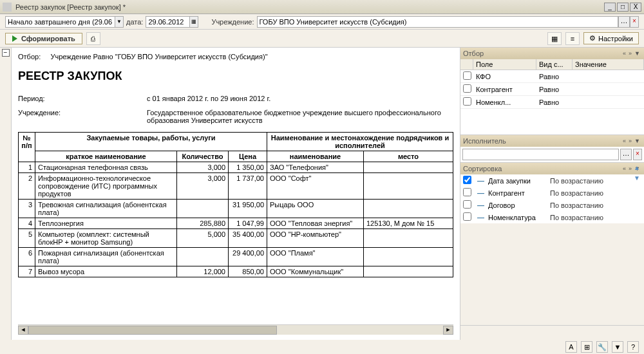 The height and width of the screenshot is (354, 644). Describe the element at coordinates (553, 169) in the screenshot. I see `sort-panel-header: Сортировка «»▼` at that location.